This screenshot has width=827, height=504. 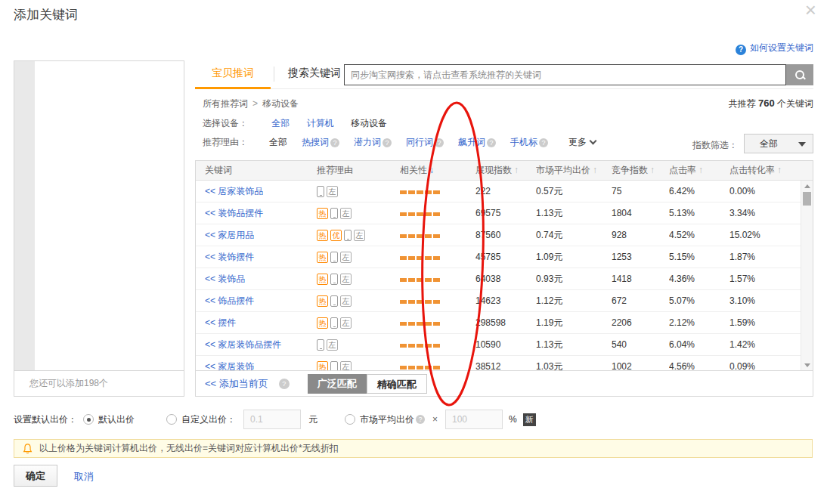 I want to click on column-header: 点击率↑, so click(x=699, y=171).